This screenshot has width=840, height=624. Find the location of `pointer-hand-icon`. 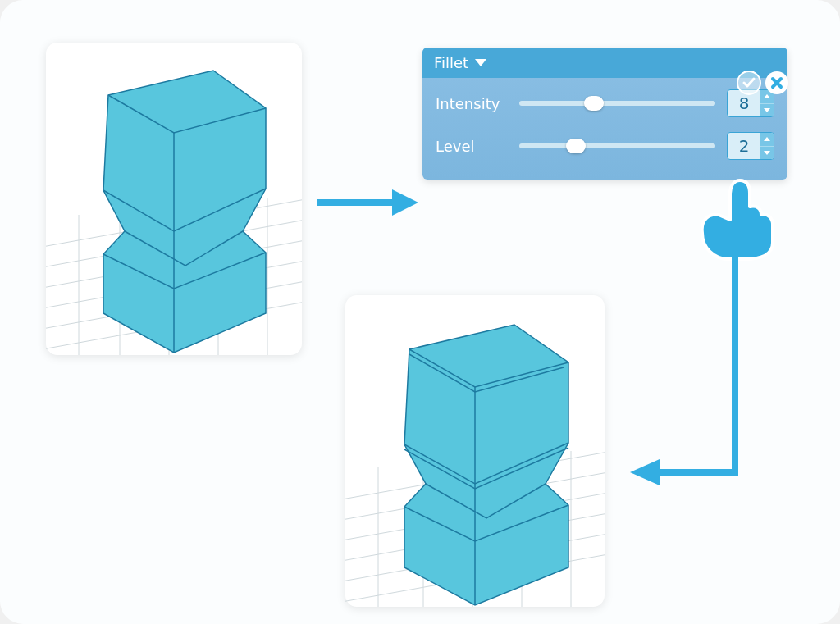

pointer-hand-icon is located at coordinates (736, 217).